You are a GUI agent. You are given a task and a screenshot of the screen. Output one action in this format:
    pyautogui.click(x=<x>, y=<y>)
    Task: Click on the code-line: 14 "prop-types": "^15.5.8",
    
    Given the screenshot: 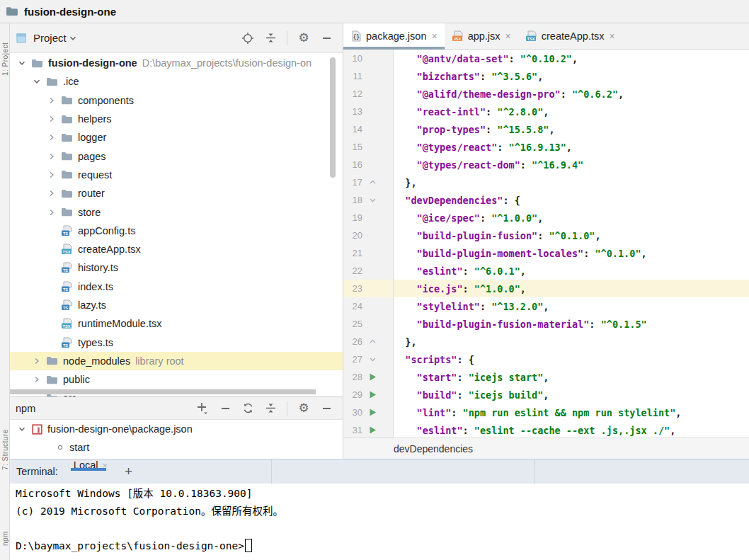 What is the action you would take?
    pyautogui.click(x=547, y=129)
    